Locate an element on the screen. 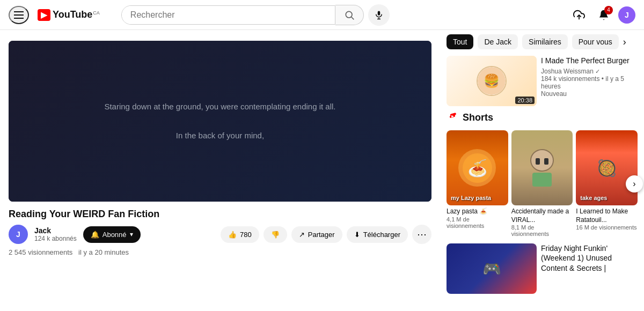 Image resolution: width=644 pixels, height=311 pixels. rec-info-1: I Made The Perfect Burger Joshua Weissma… is located at coordinates (589, 81).